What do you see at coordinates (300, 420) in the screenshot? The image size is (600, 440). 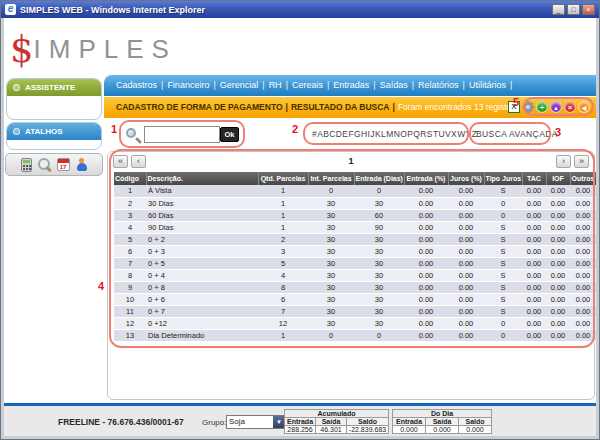 I see `status-bar: FREELINE - 76.676.436/0001-67 Grupo: Soj…` at bounding box center [300, 420].